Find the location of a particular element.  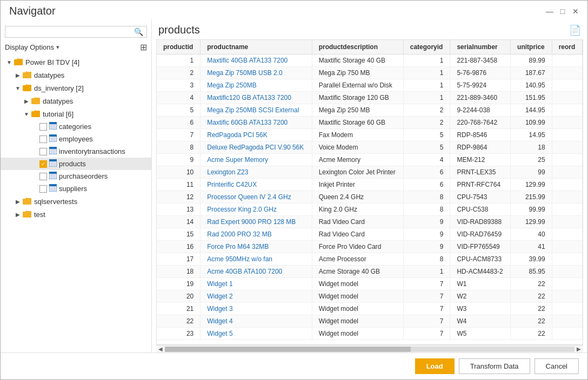

table-cell: 85.95 is located at coordinates (532, 272).